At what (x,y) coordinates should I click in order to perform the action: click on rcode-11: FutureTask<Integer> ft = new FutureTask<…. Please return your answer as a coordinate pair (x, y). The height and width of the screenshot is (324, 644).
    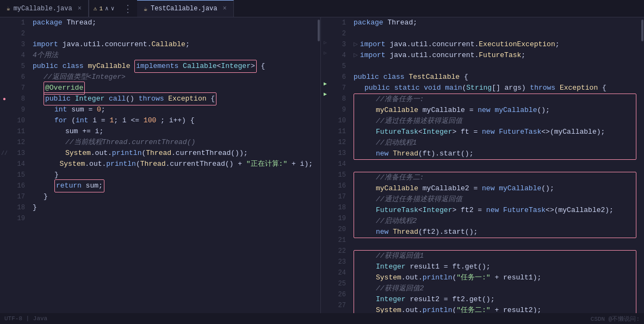
    Looking at the image, I should click on (495, 132).